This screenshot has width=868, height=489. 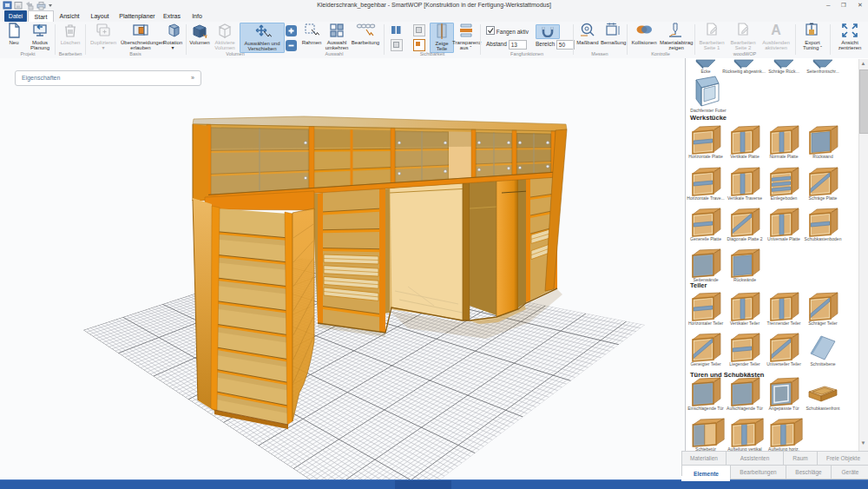 I want to click on svg-text: Seitenfrontschr..., so click(x=823, y=71).